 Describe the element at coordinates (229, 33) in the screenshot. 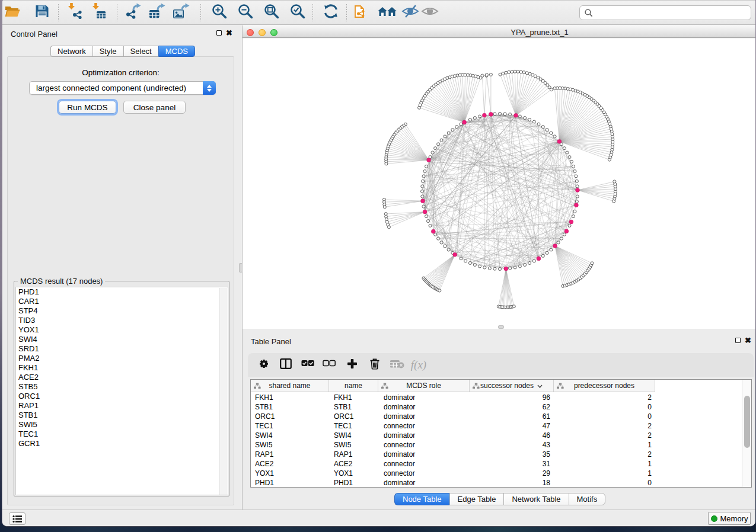

I see `control-panel-close-icon: ✖` at that location.